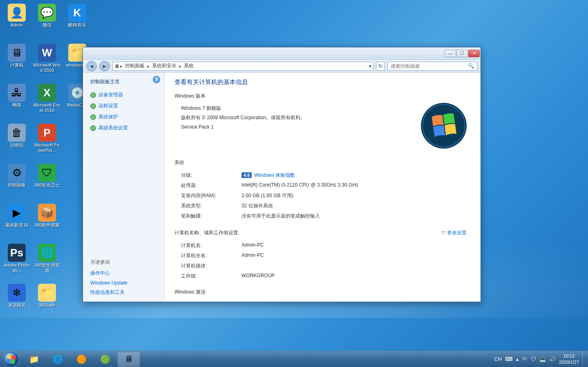  I want to click on app-icon: K, so click(77, 13).